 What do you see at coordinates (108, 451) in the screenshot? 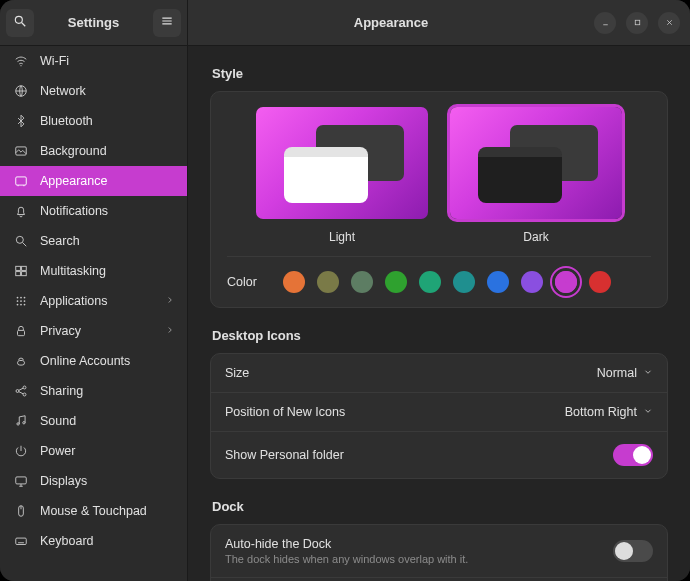
I see `sidebar-item-label: Power` at bounding box center [108, 451].